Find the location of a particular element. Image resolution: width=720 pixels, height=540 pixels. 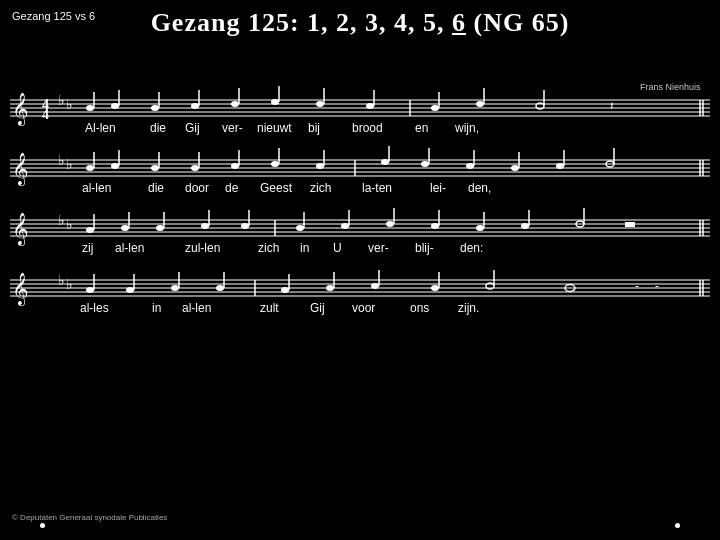

svg-text: blij- is located at coordinates (424, 248).